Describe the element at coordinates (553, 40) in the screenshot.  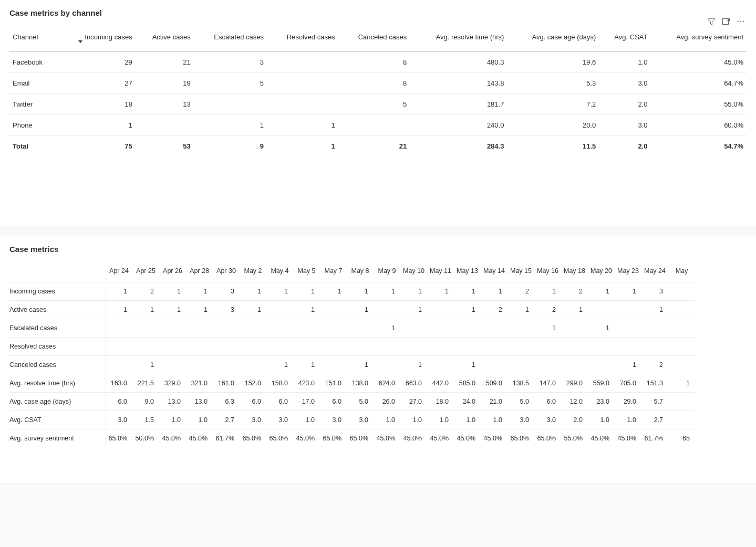
I see `col-case-age: Avg. case age (days)` at that location.